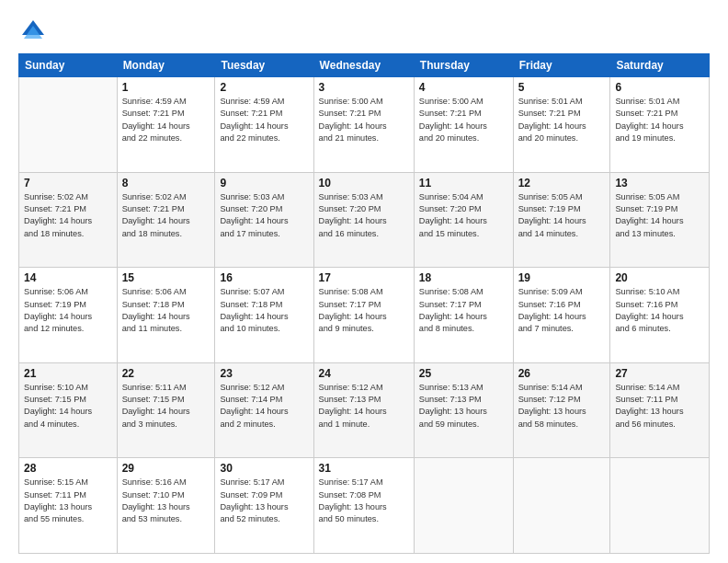  I want to click on day-number: 11, so click(463, 183).